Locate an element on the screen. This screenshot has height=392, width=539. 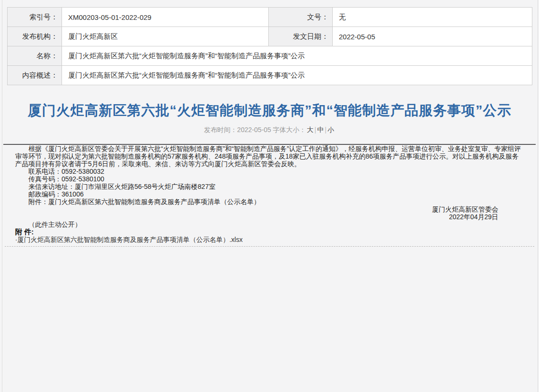
signature-organization: 厦门火炬高新区管委会 is located at coordinates (270, 209).